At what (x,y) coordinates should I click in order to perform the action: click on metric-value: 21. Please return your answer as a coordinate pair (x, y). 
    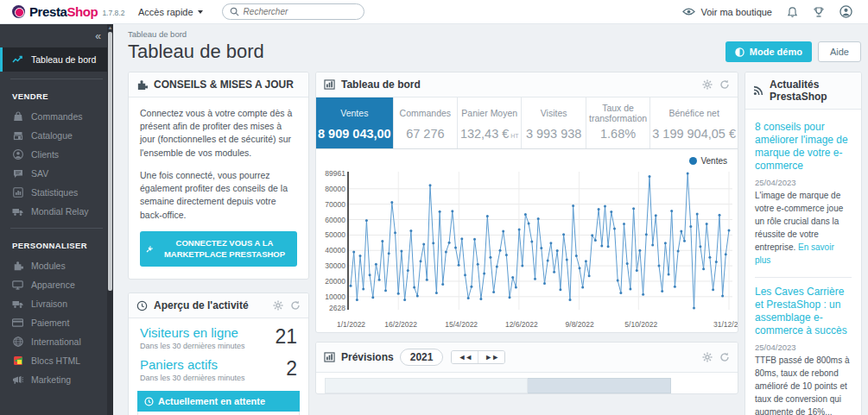
    Looking at the image, I should click on (286, 336).